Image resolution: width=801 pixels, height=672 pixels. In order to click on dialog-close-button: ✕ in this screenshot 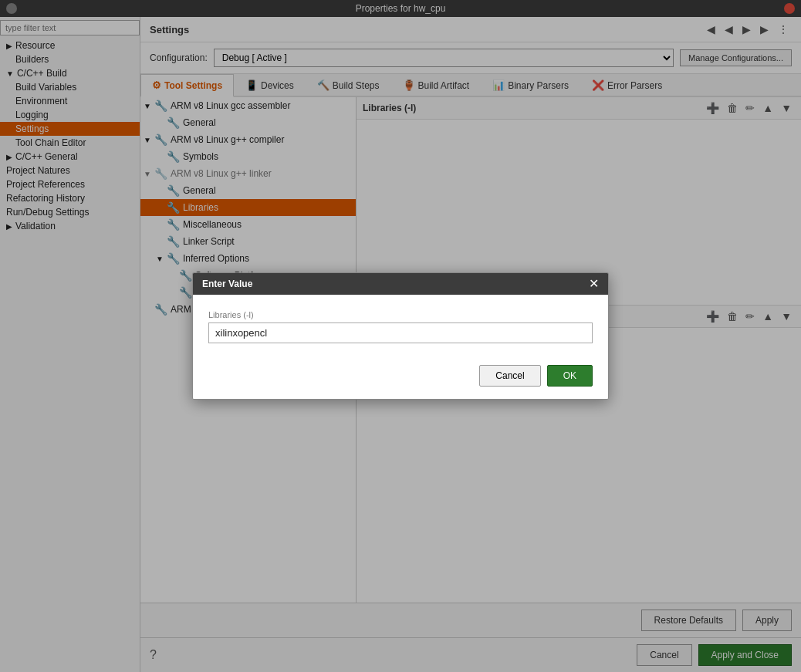, I will do `click(594, 284)`.